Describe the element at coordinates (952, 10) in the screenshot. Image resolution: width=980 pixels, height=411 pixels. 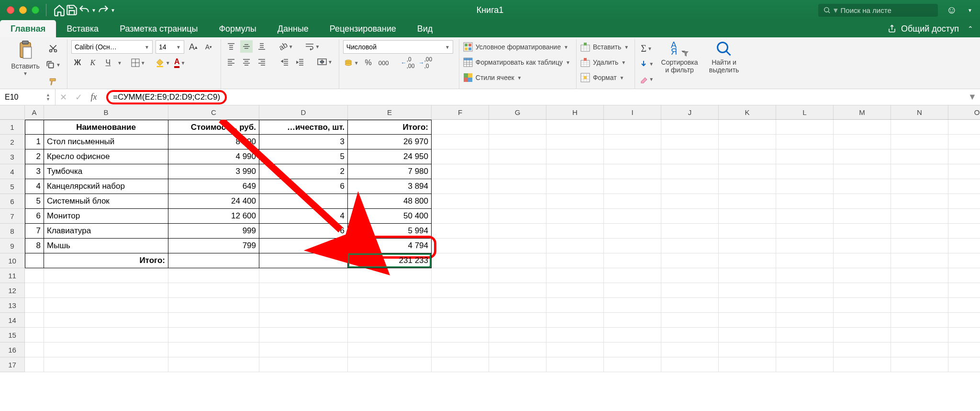
I see `feedback-icon: ☺` at that location.